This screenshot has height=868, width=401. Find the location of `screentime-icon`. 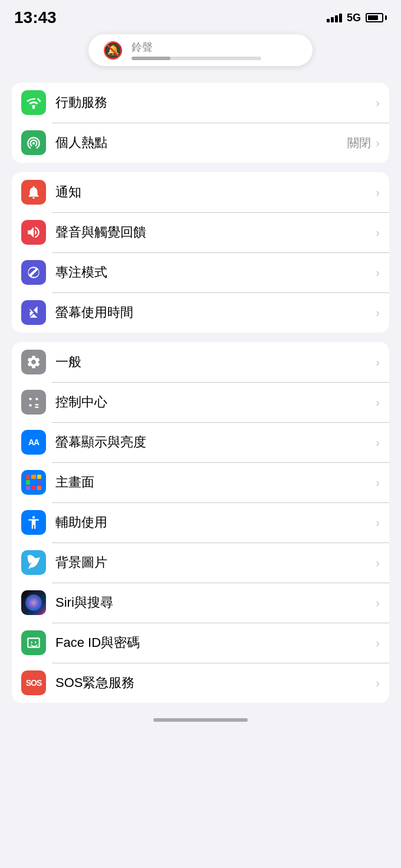

screentime-icon is located at coordinates (34, 313).